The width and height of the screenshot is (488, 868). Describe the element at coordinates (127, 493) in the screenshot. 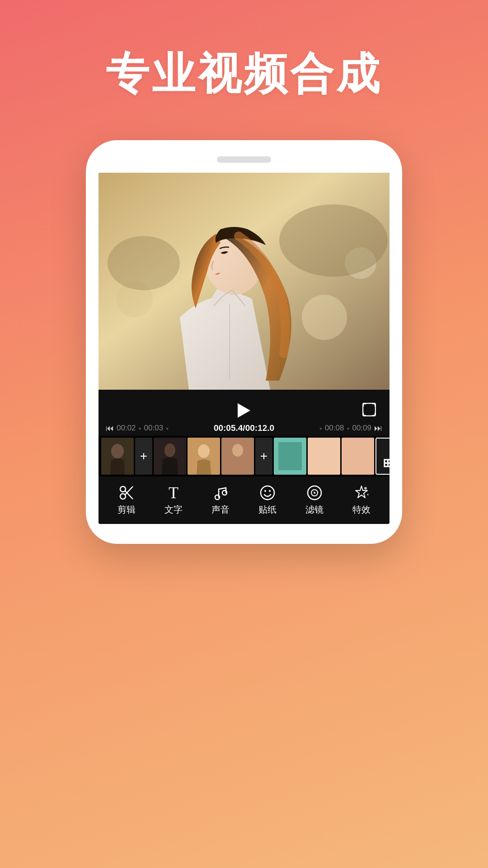

I see `scissors-icon` at that location.